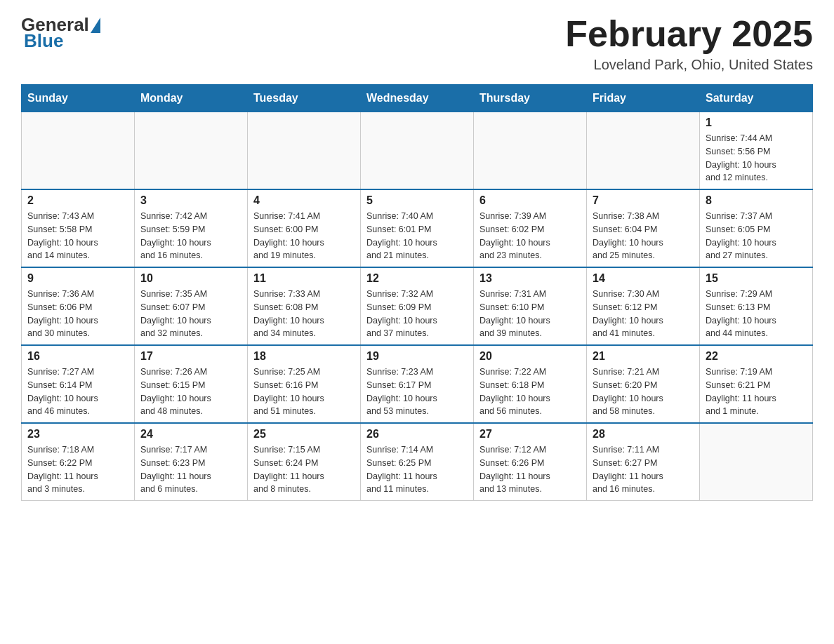 This screenshot has height=644, width=834. Describe the element at coordinates (531, 229) in the screenshot. I see `table-row: 6Sunrise: 7:39 AM Sunset: 6:02 PM Daylig…` at that location.